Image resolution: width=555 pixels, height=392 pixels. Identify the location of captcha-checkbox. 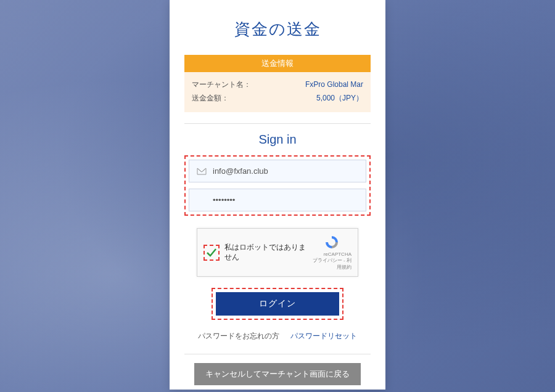
(212, 253).